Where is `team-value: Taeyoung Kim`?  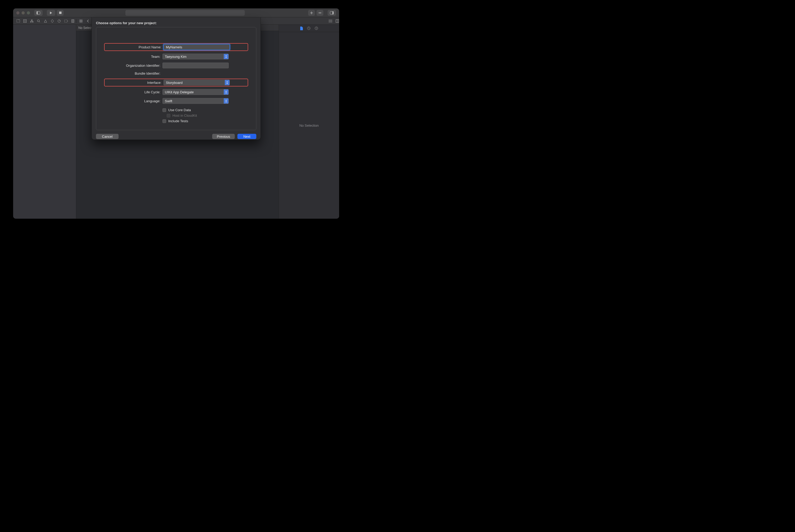 team-value: Taeyoung Kim is located at coordinates (176, 57).